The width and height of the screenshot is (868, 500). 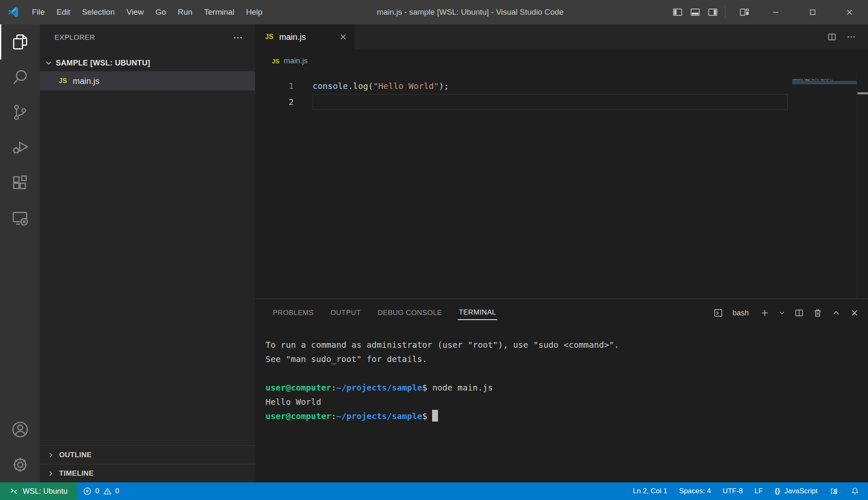 I want to click on code-line-2: 2, so click(x=524, y=102).